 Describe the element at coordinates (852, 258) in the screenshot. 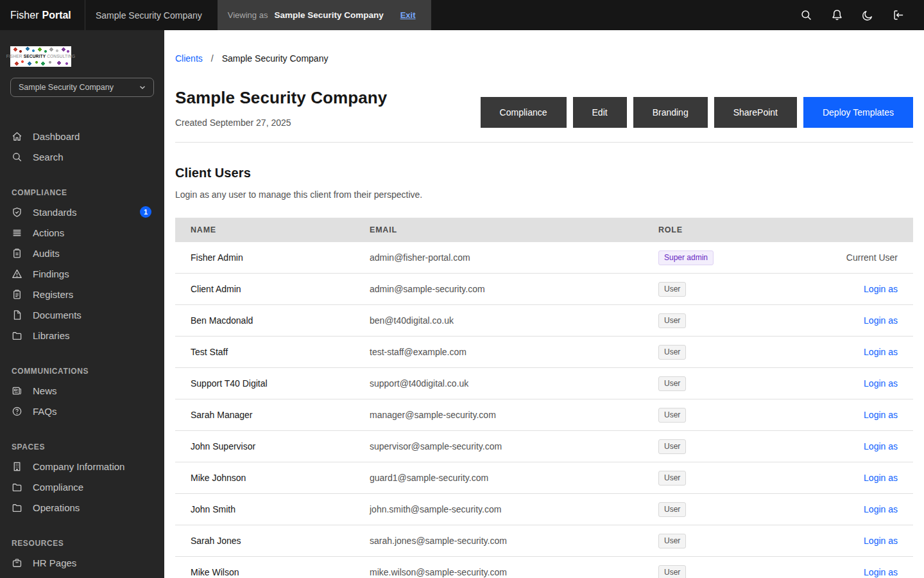

I see `user-action-cell: Current User` at that location.